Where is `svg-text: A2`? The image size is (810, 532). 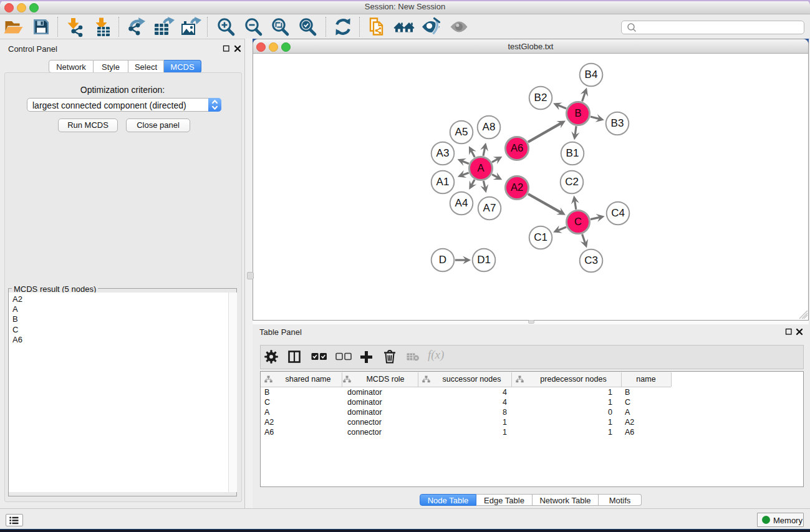
svg-text: A2 is located at coordinates (517, 187).